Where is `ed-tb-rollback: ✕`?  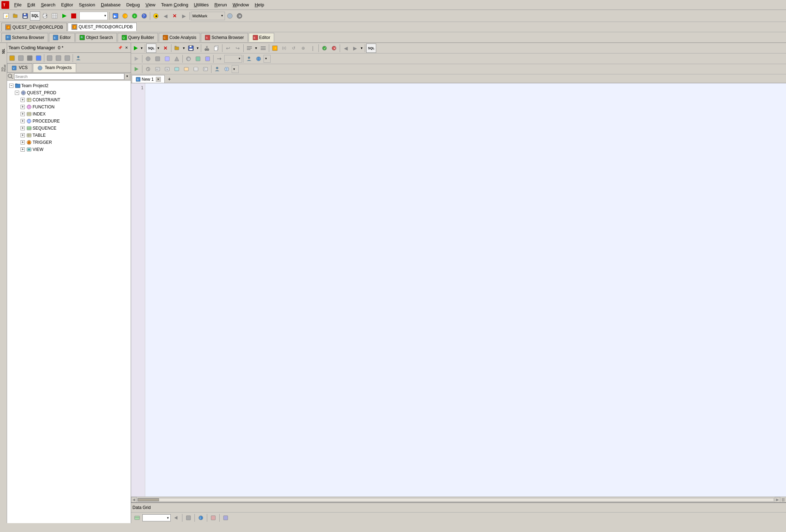 ed-tb-rollback: ✕ is located at coordinates (334, 48).